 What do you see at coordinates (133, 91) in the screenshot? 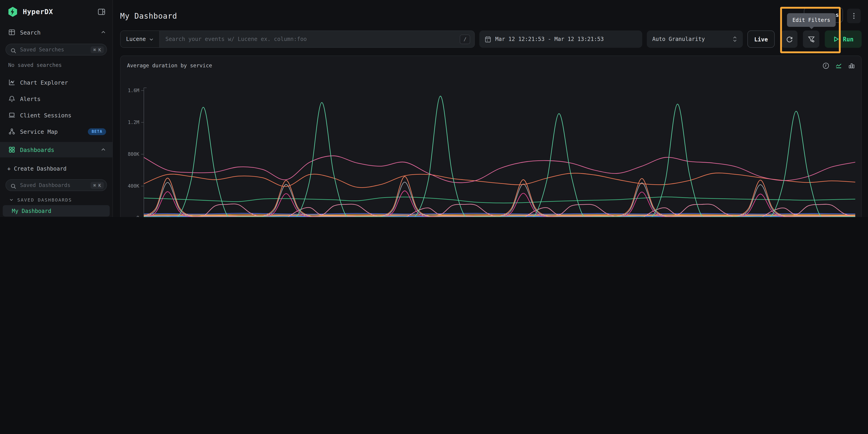
I see `svg-text: 1.6M` at bounding box center [133, 91].